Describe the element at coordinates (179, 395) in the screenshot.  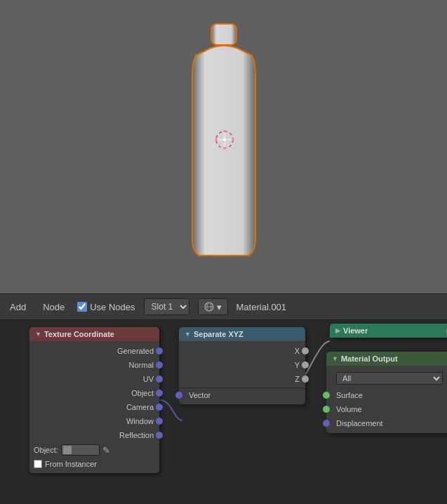
I see `vector-input-socket` at that location.